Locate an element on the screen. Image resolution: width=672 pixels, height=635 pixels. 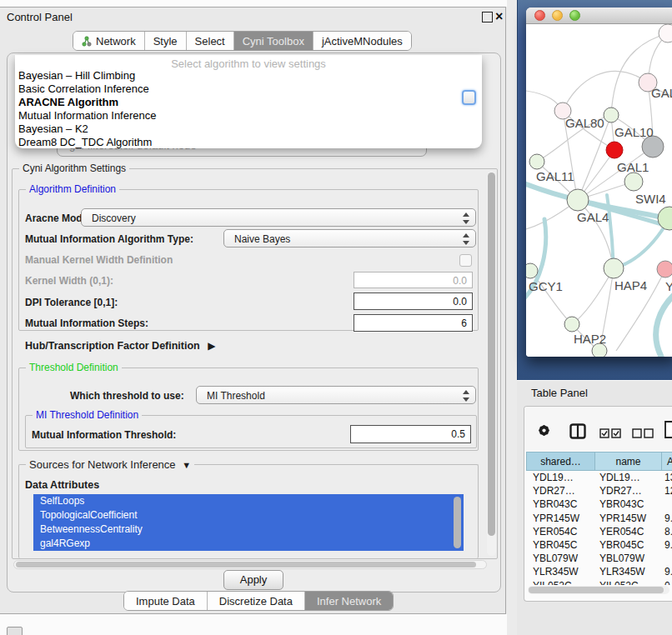
select-all-checkboxes-icon is located at coordinates (610, 434).